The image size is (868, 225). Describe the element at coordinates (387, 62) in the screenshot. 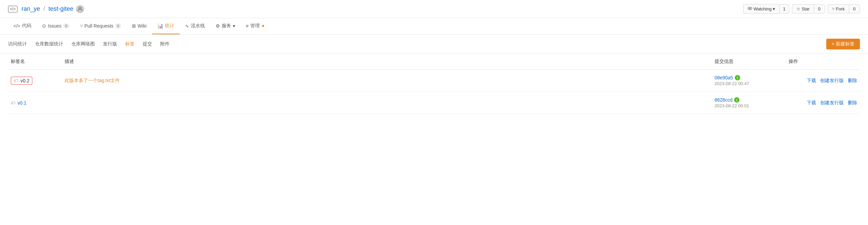

I see `col-header-description: 描述` at that location.